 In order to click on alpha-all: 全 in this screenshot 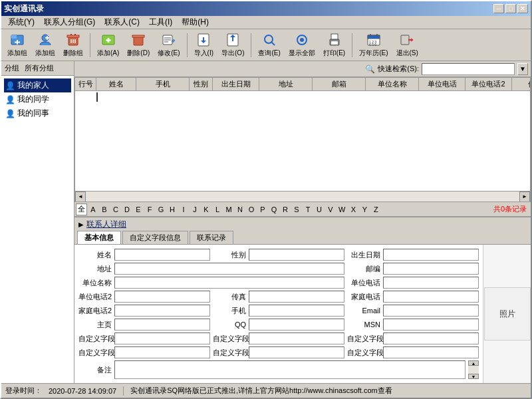, I will do `click(81, 209)`.